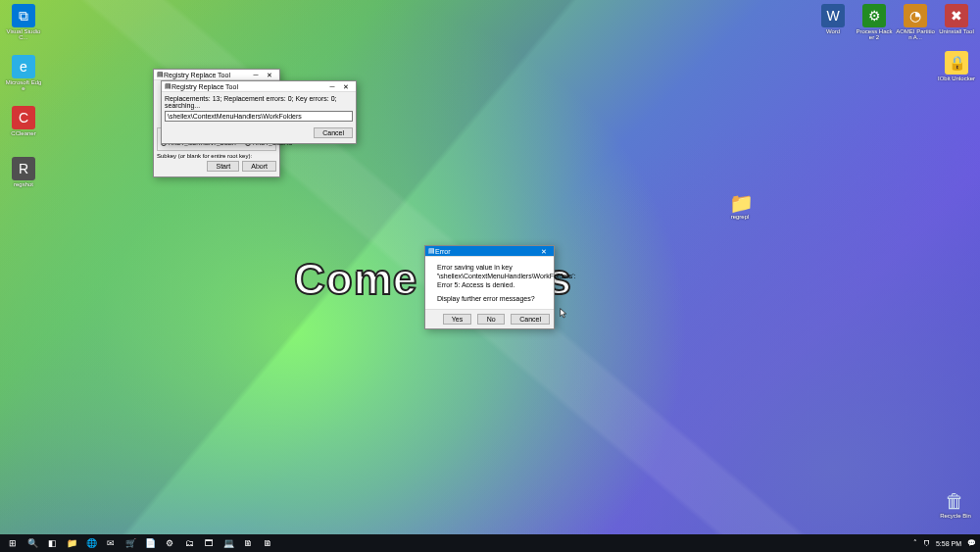 This screenshot has height=552, width=980. What do you see at coordinates (268, 543) in the screenshot?
I see `running-window-2: 🗎` at bounding box center [268, 543].